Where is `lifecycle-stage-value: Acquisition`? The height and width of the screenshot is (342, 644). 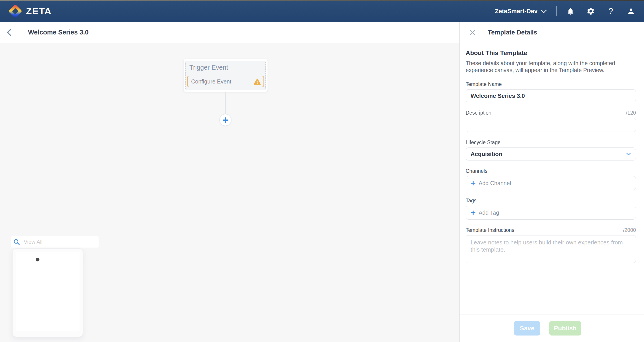
lifecycle-stage-value: Acquisition is located at coordinates (486, 154).